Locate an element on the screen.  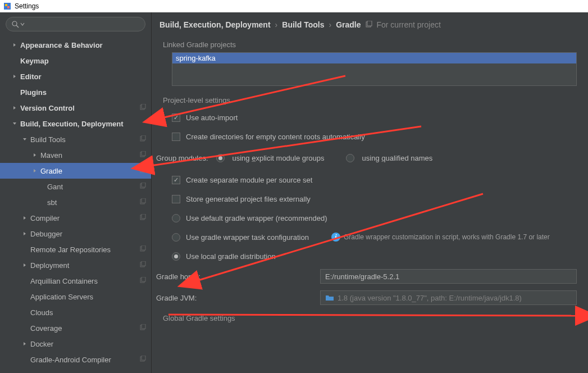
crumb-sep: › is located at coordinates (330, 25).